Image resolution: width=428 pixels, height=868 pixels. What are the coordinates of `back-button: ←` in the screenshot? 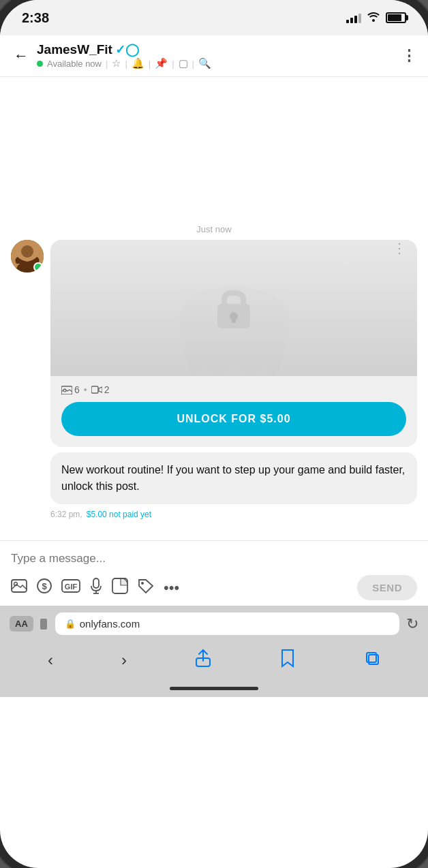 It's located at (21, 56).